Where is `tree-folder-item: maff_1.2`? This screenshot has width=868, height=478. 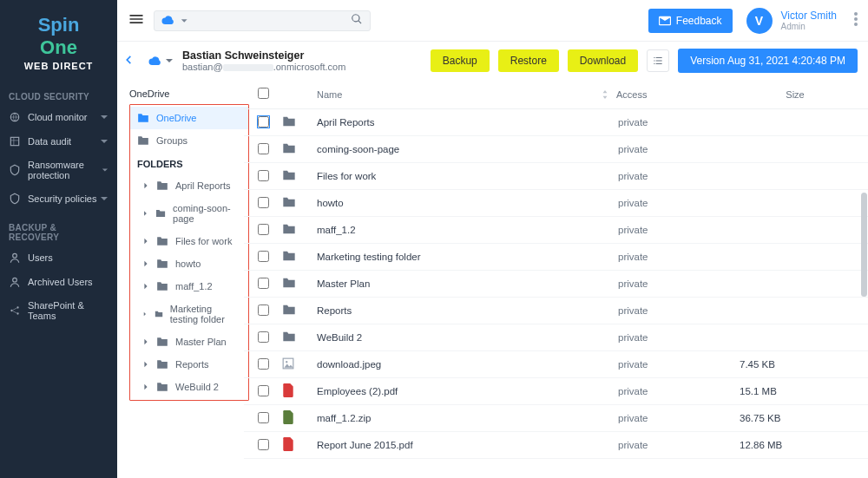 tree-folder-item: maff_1.2 is located at coordinates (192, 286).